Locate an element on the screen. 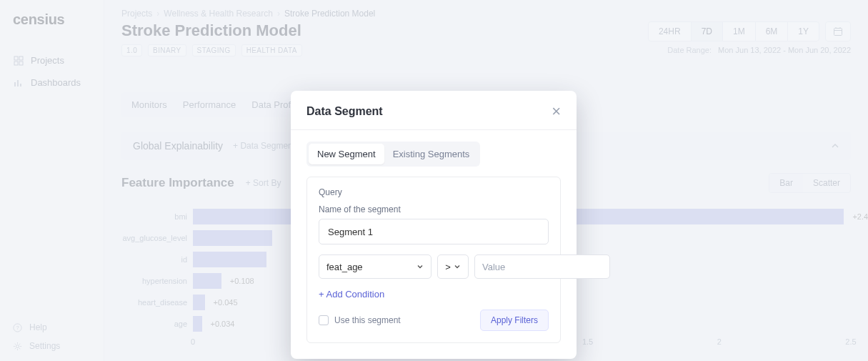  checkbox-icon is located at coordinates (324, 320).